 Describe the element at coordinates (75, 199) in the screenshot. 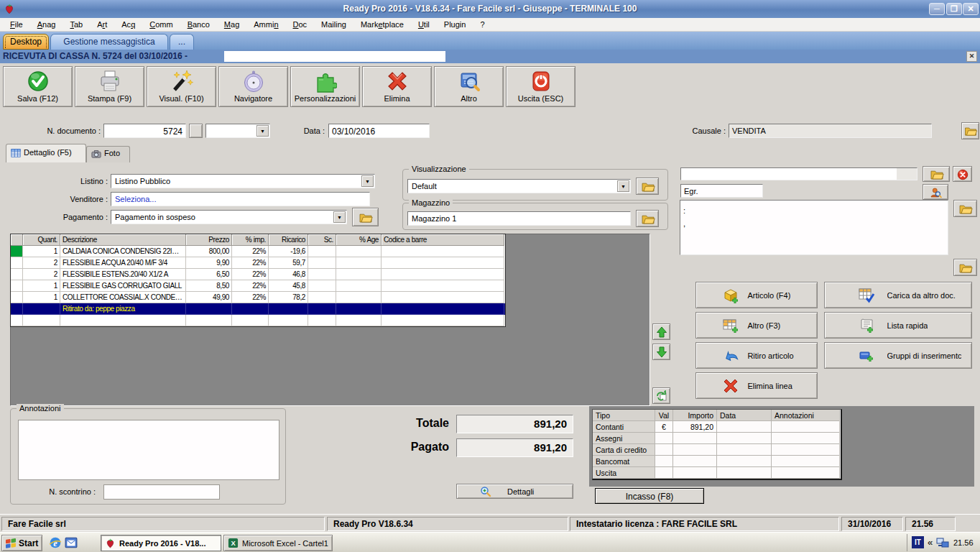

I see `venditore-label: Venditore :` at that location.